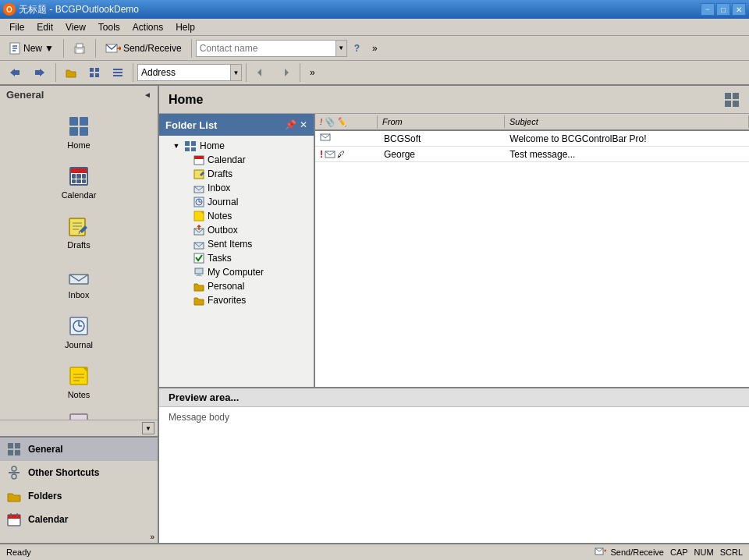  Describe the element at coordinates (627, 122) in the screenshot. I see `email-col-subject-header: Subject` at that location.